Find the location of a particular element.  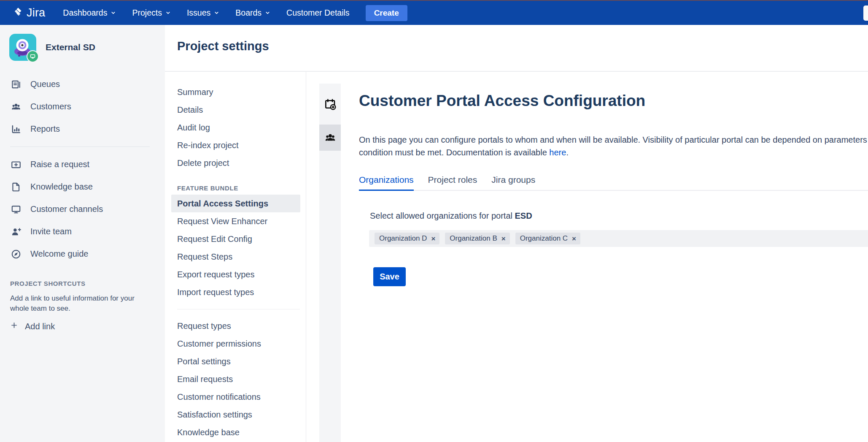

project-header: External SD is located at coordinates (52, 47).